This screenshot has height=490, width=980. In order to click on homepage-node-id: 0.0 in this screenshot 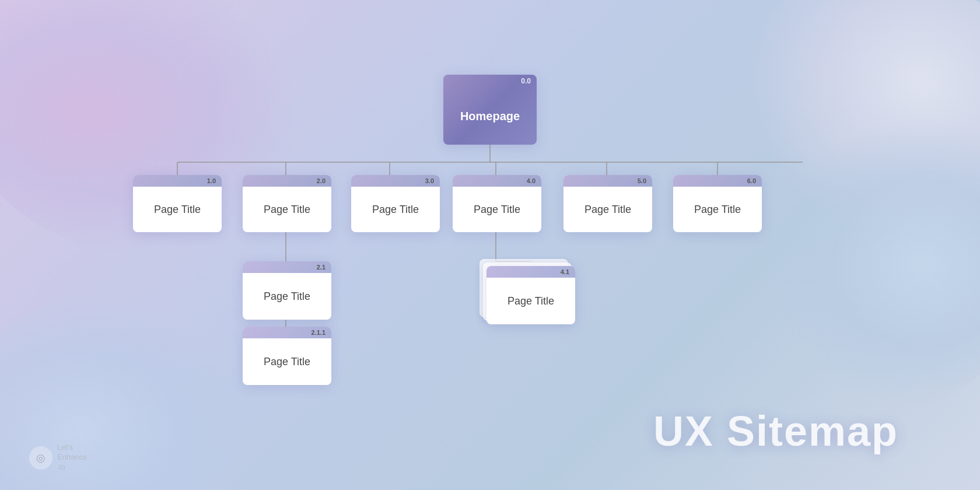, I will do `click(490, 81)`.